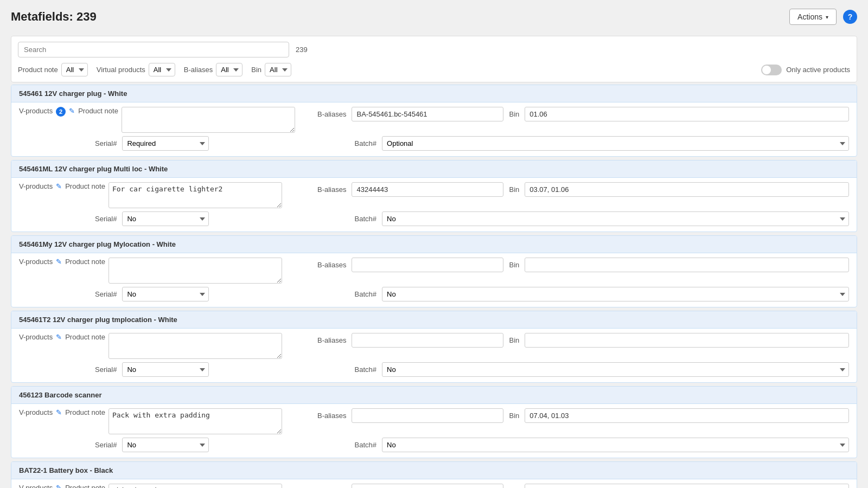  I want to click on active-products-toggle, so click(771, 70).